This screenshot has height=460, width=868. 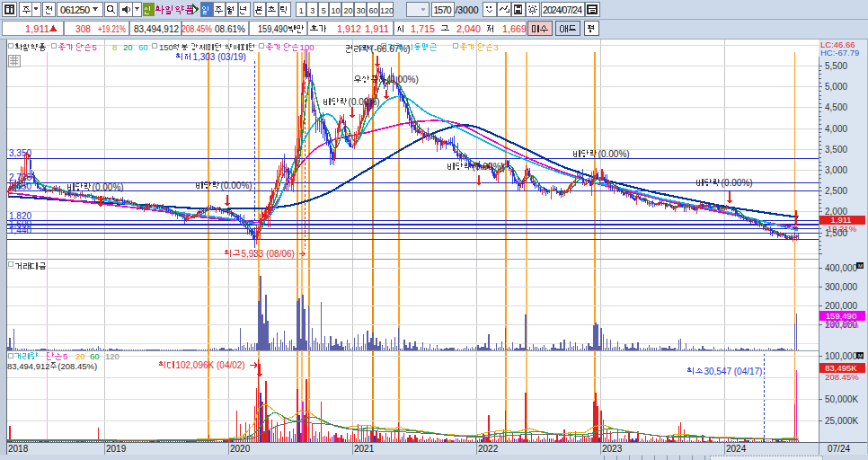 What do you see at coordinates (18, 449) in the screenshot?
I see `svg-text: 2018` at bounding box center [18, 449].